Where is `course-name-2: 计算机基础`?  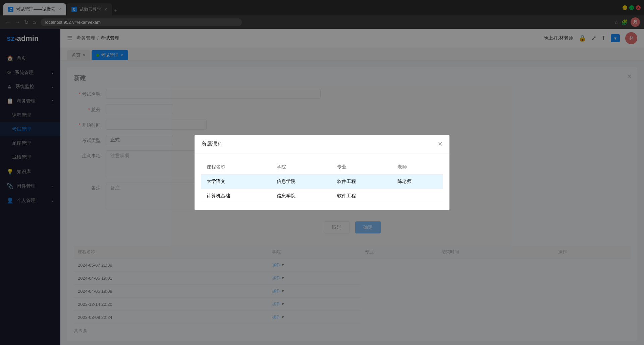
course-name-2: 计算机基础 is located at coordinates (236, 196).